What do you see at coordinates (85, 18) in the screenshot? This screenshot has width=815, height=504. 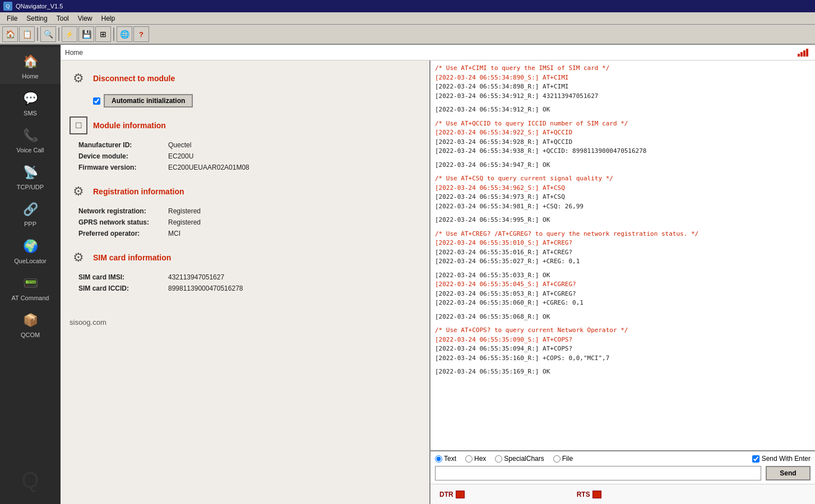 I see `menu-view: View` at bounding box center [85, 18].